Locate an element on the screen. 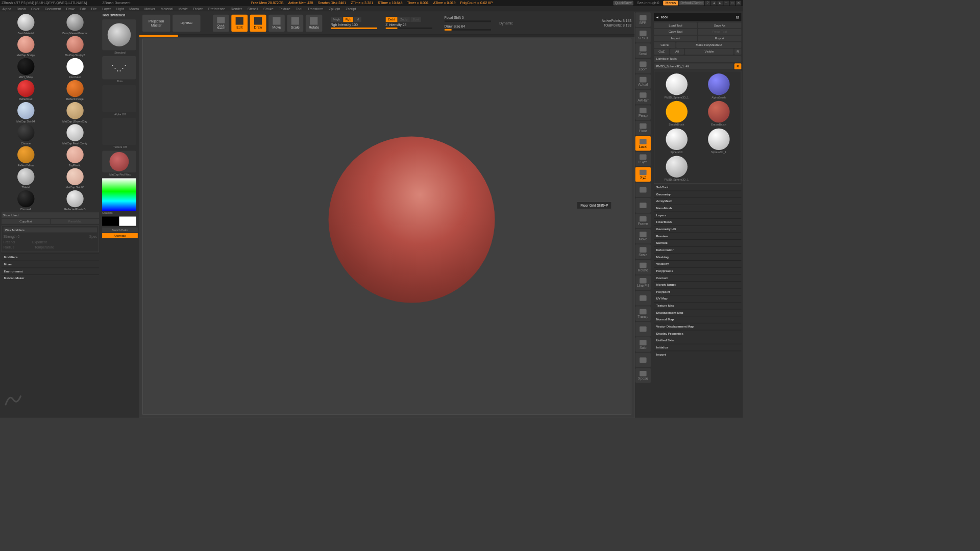 This screenshot has width=980, height=551. material-item: MatCap LBrownClay is located at coordinates (75, 112).